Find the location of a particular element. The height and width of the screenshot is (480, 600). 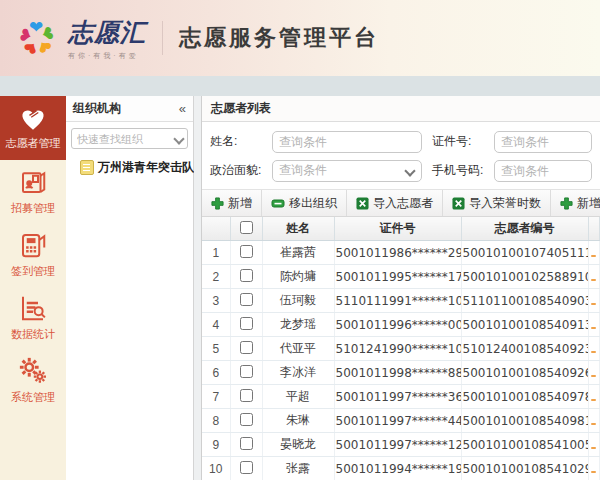

volunteer-cert-number: 5001011997******44 is located at coordinates (398, 421).